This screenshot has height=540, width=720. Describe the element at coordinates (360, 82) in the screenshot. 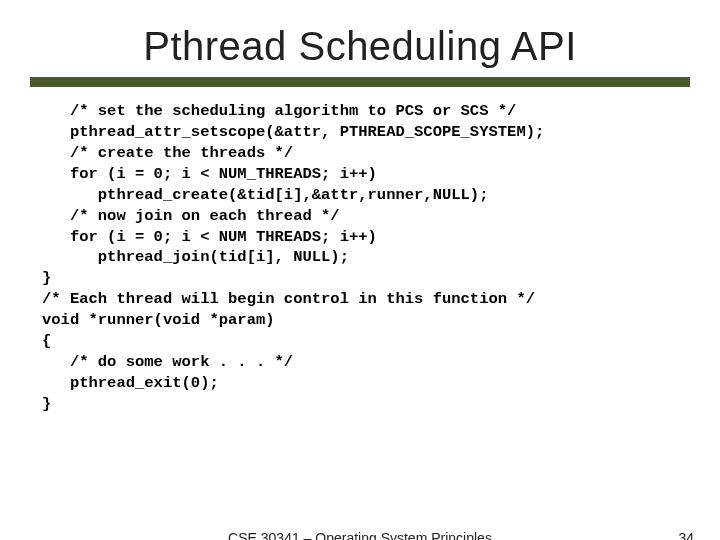

I see `title-underline` at that location.